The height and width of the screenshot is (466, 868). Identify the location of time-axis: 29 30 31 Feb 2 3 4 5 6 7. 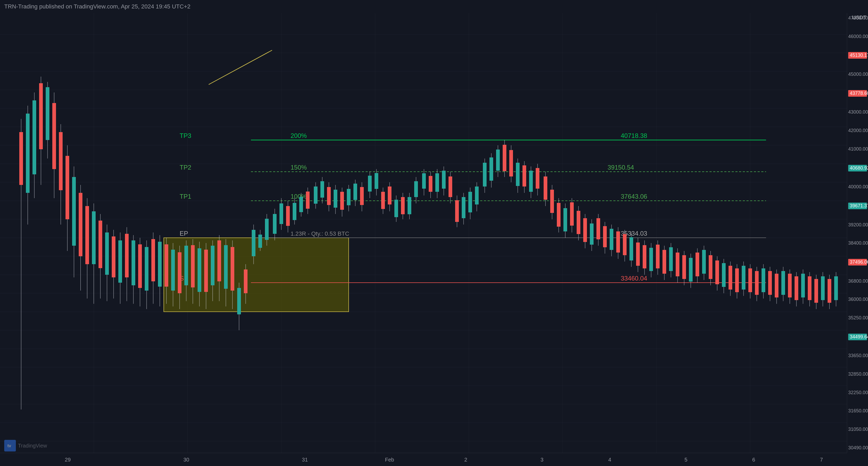
(423, 460).